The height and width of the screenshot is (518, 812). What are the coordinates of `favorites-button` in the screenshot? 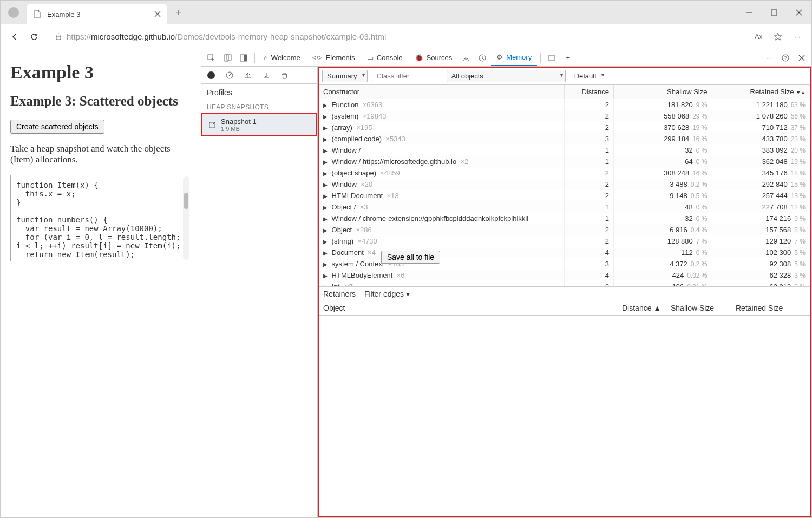 It's located at (778, 37).